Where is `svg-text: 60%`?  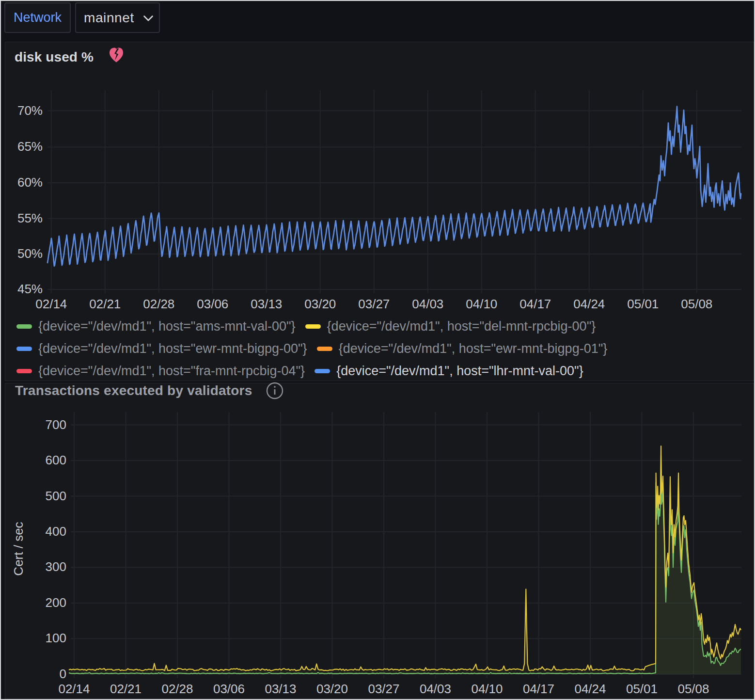
svg-text: 60% is located at coordinates (30, 182).